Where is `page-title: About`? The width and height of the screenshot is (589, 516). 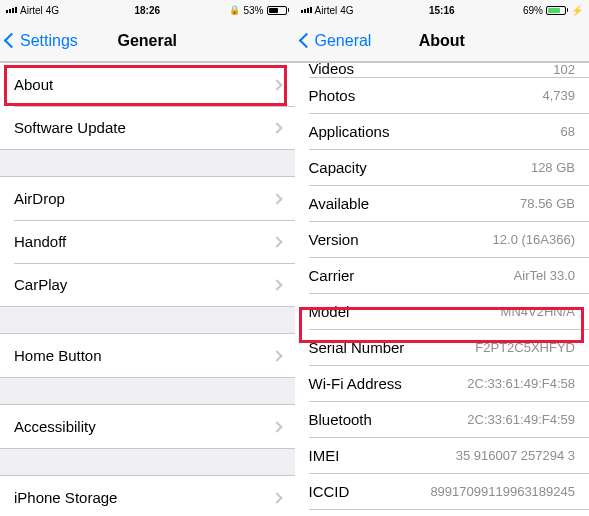 page-title: About is located at coordinates (442, 41).